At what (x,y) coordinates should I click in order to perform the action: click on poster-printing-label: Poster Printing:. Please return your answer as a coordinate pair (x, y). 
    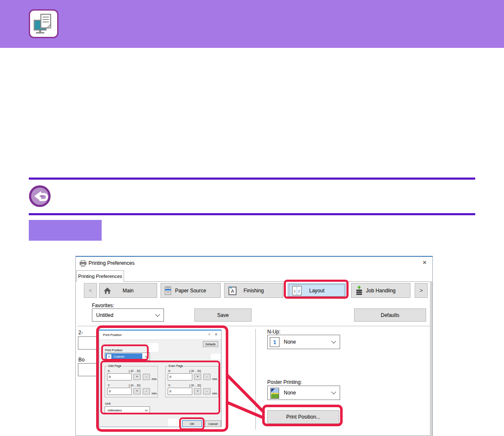
    Looking at the image, I should click on (285, 382).